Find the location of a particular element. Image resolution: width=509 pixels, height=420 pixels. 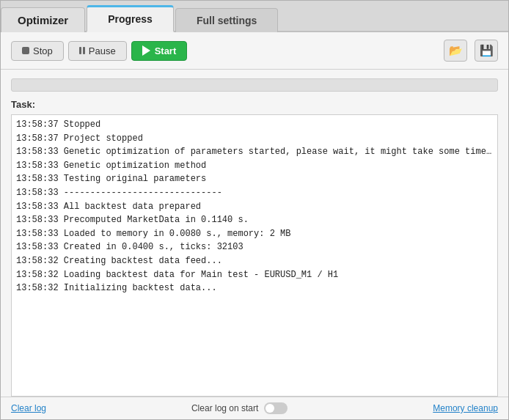

save-icon: 💾 is located at coordinates (487, 51).